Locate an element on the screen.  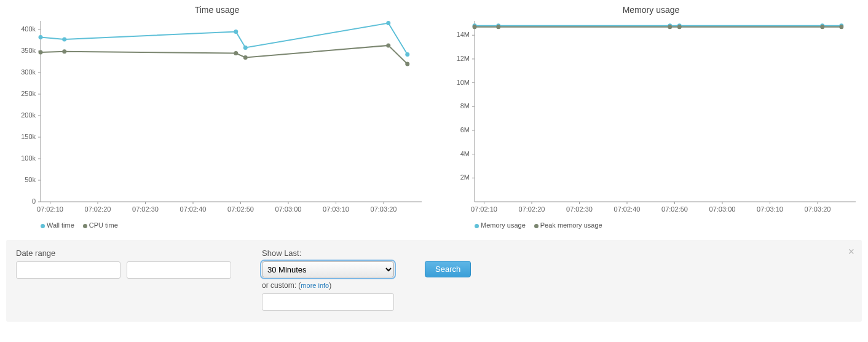
svg-text: 0 is located at coordinates (34, 201).